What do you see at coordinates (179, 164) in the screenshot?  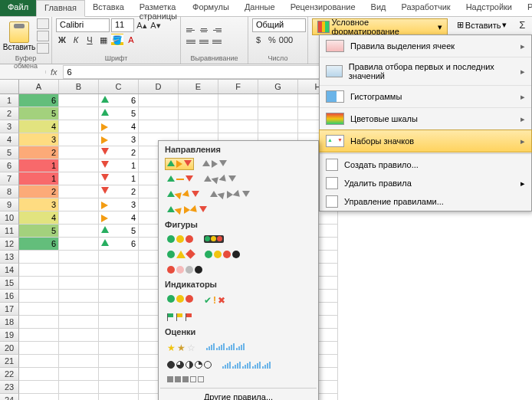 I see `iconset-3arrows-colored` at bounding box center [179, 164].